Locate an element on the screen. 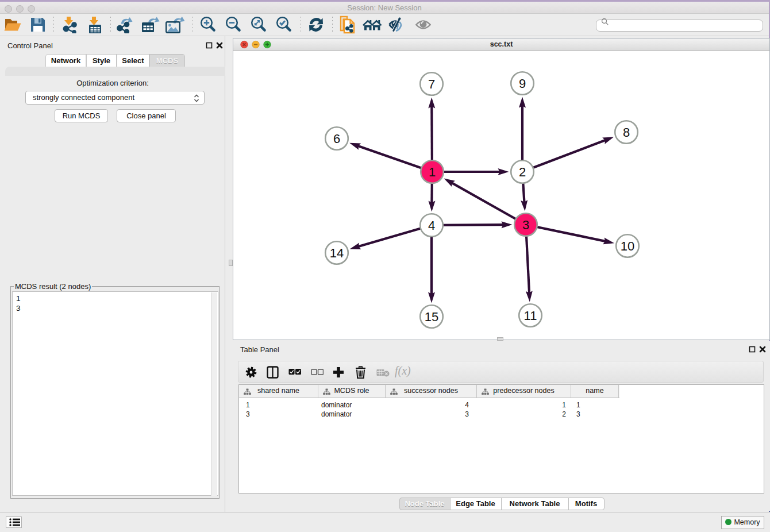 The image size is (770, 532). svg-text: 9 is located at coordinates (522, 84).